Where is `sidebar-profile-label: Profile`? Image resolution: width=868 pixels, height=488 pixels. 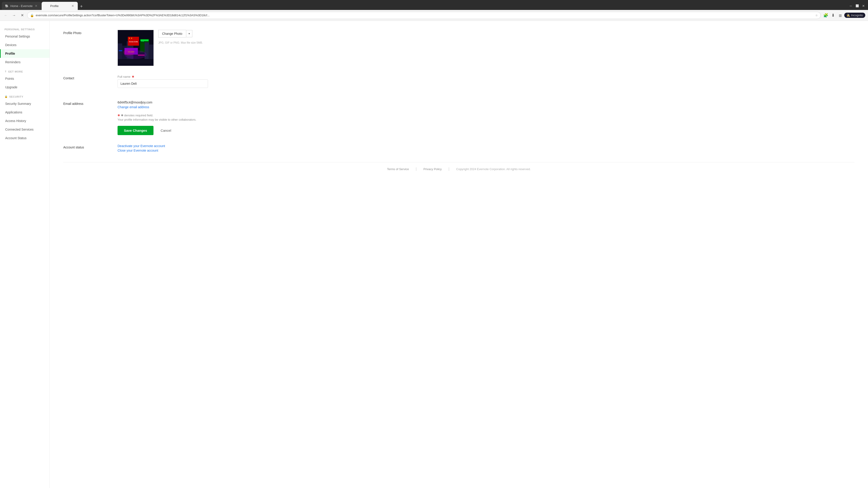
sidebar-profile-label: Profile is located at coordinates (10, 54).